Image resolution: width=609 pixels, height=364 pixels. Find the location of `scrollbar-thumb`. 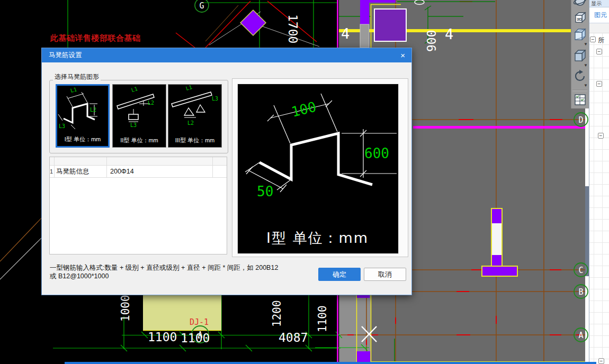

scrollbar-thumb is located at coordinates (587, 231).